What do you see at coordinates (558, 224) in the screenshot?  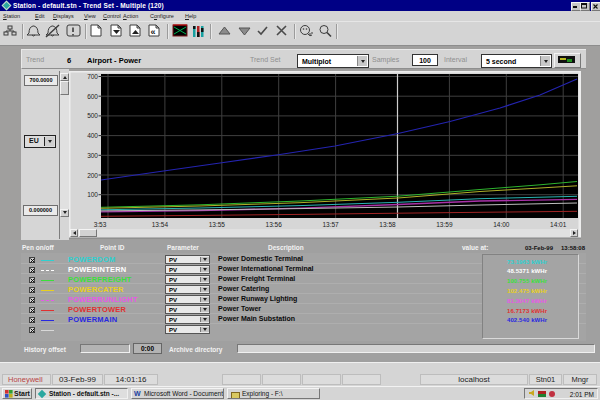 I see `svg-text: 14:01` at bounding box center [558, 224].